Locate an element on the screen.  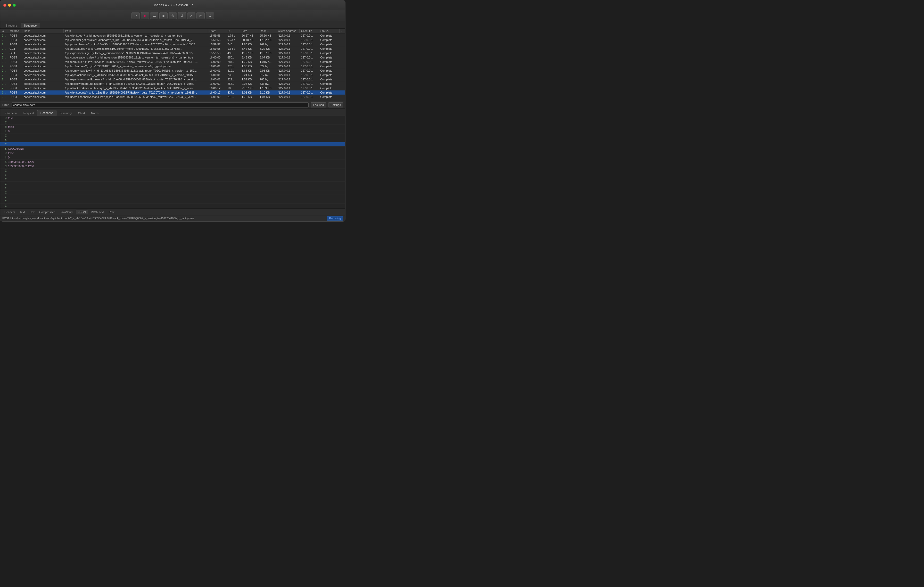
tree-row: id String C02CJT0NH is located at coordinates (173, 149).